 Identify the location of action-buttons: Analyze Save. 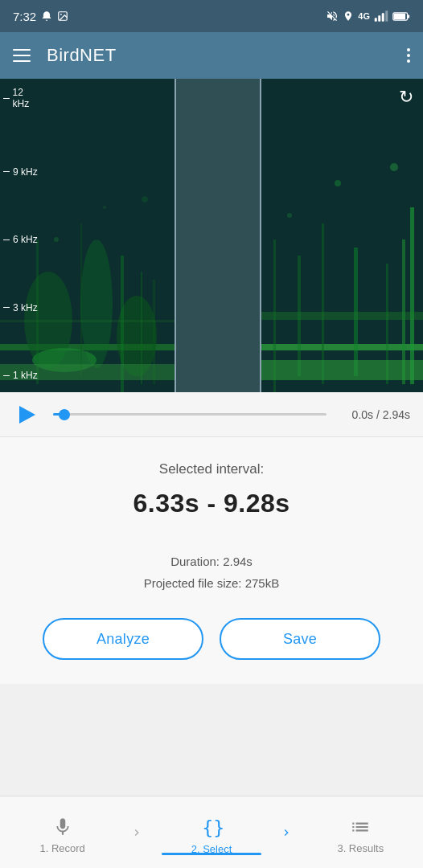
(212, 639).